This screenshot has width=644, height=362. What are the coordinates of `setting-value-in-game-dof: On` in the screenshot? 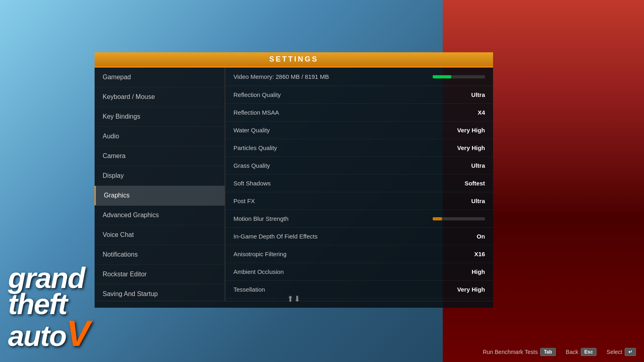 It's located at (481, 237).